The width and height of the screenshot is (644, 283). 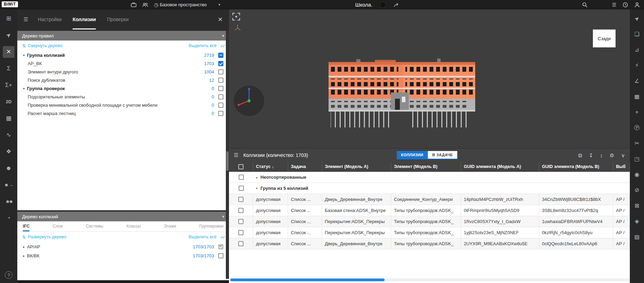 What do you see at coordinates (357, 167) in the screenshot?
I see `column-element-a: Элемент (Модель А)` at bounding box center [357, 167].